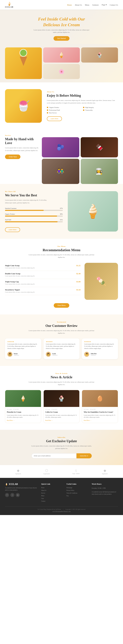 The image size is (123, 644). What do you see at coordinates (105, 493) in the screenshot?
I see `footer-work-hours: Work Hours Everyday: 10 AM – 9 PM A wond…` at bounding box center [105, 493].